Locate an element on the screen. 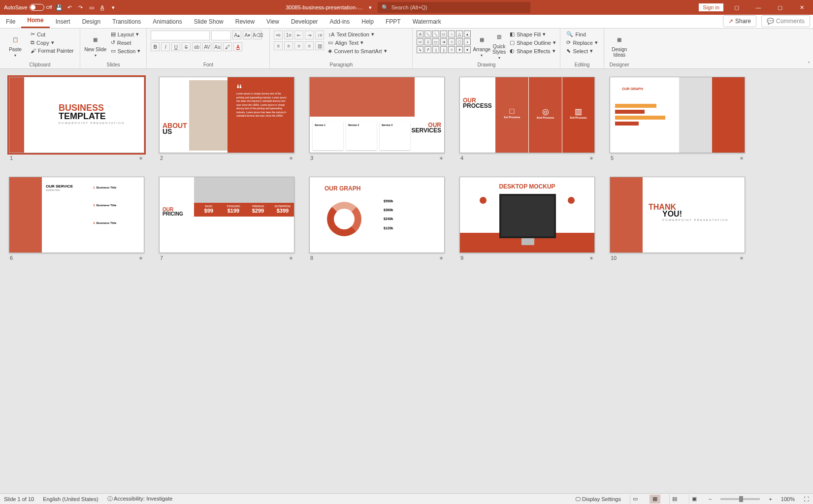  slide-thumbnail: BUSINESS TEMPLATE POWERPOINT PRESENTATIO… is located at coordinates (77, 119).